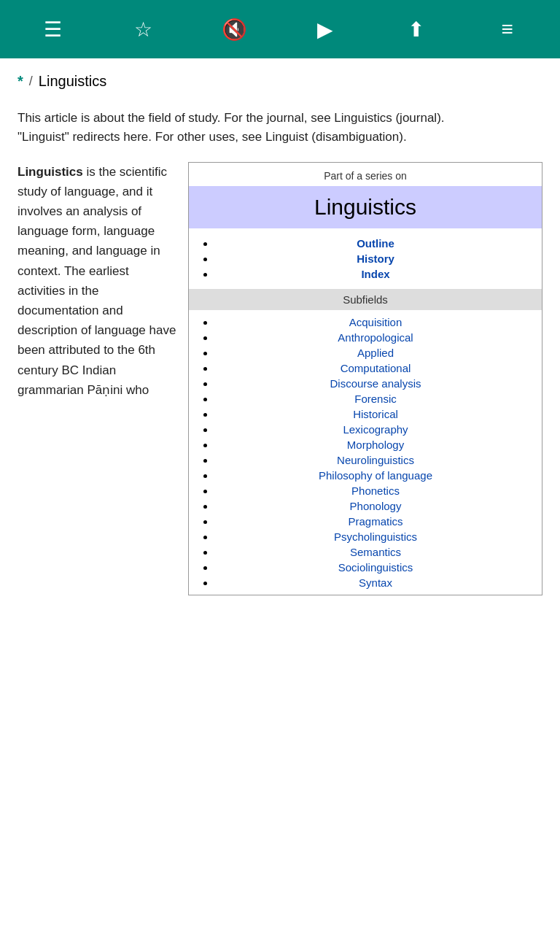 The image size is (560, 934). Describe the element at coordinates (20, 82) in the screenshot. I see `breadcrumb-star: *` at that location.